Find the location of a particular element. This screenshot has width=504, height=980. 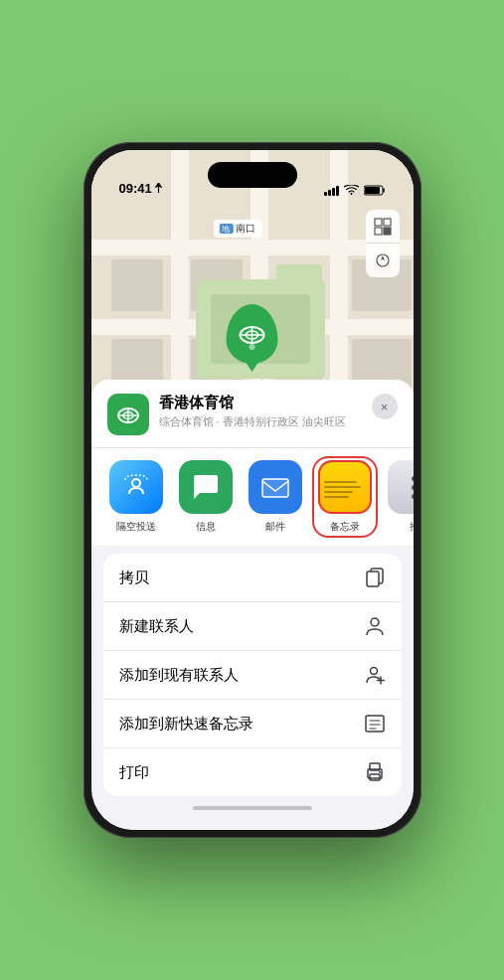

airdrop-icon-wrap is located at coordinates (136, 487).